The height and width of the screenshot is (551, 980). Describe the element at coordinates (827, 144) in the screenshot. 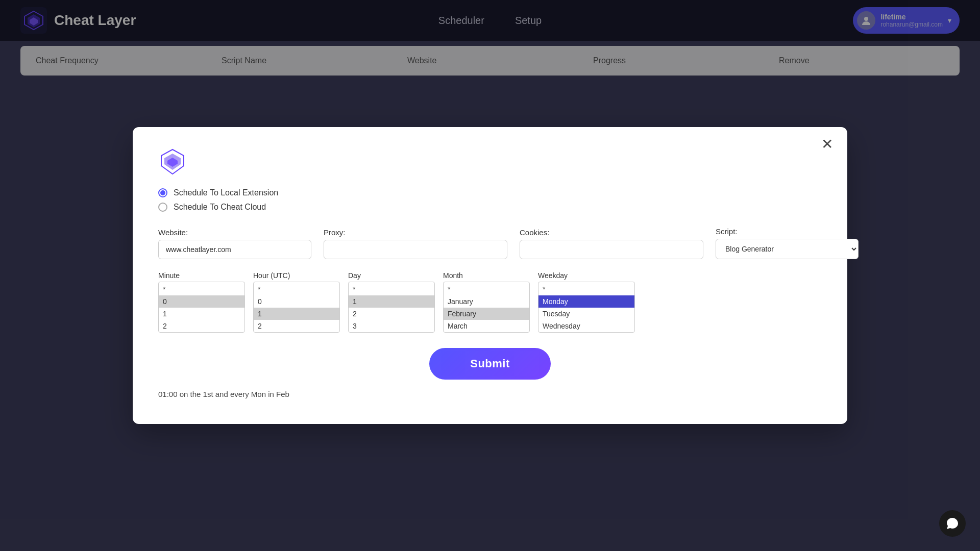

I see `close-button: ✕` at that location.